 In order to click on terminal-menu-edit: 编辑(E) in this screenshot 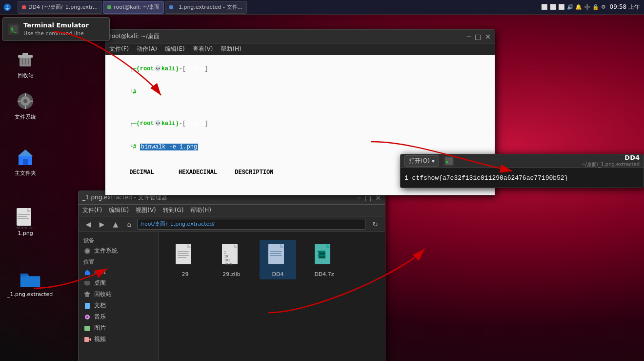, I will do `click(175, 49)`.